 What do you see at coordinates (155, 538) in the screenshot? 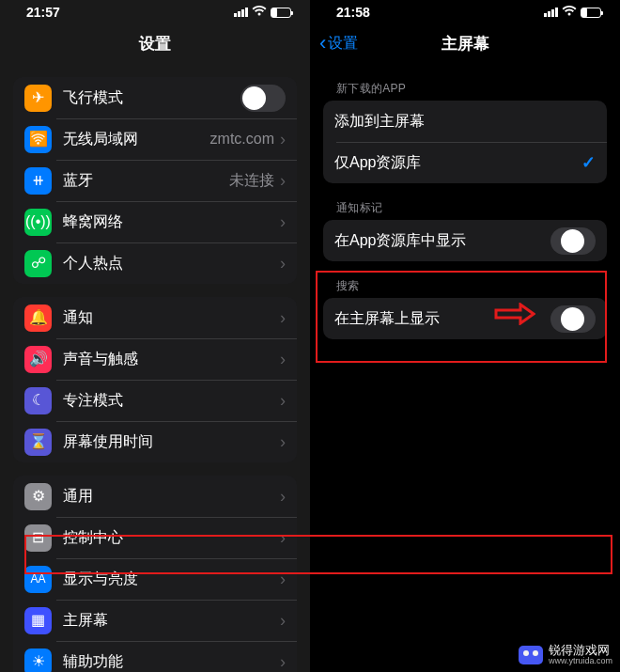
I see `row-control-center: ⊟ 控制中心 ›` at bounding box center [155, 538].